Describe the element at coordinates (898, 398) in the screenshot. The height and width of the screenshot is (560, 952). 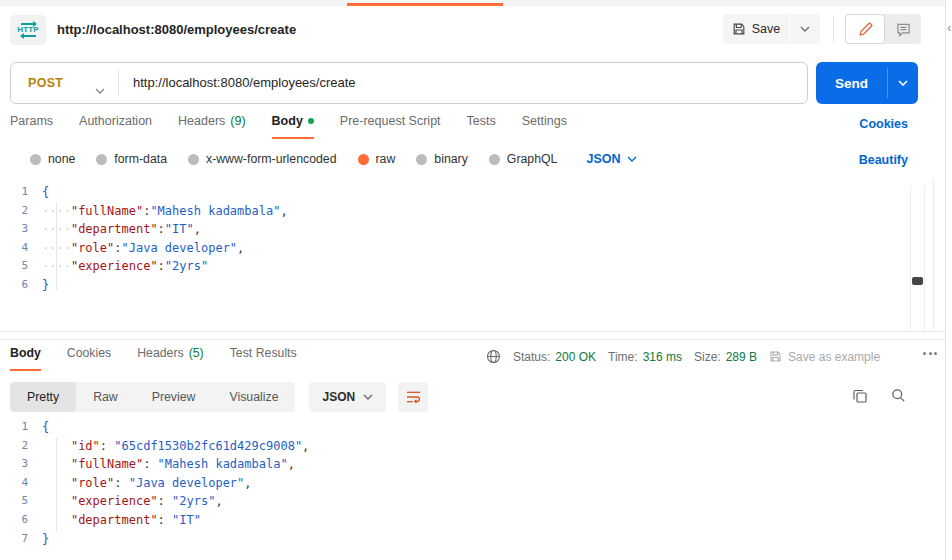
I see `search-response-button` at that location.